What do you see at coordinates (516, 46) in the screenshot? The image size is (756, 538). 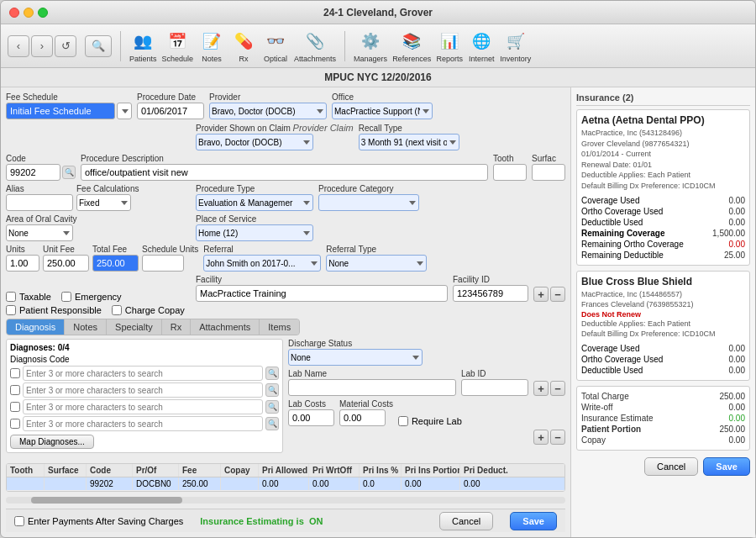 I see `toolbar-inventory: 🛒 Inventory` at bounding box center [516, 46].